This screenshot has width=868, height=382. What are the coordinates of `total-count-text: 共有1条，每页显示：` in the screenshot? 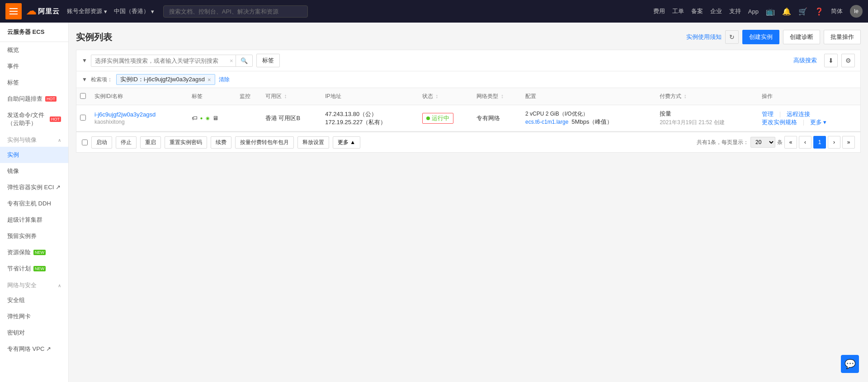 It's located at (722, 143).